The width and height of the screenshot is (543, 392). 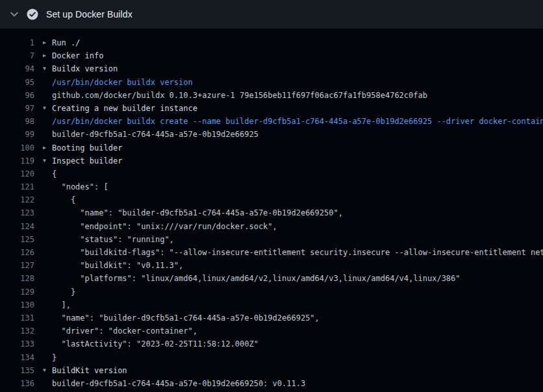 I want to click on line-number: 124, so click(x=17, y=227).